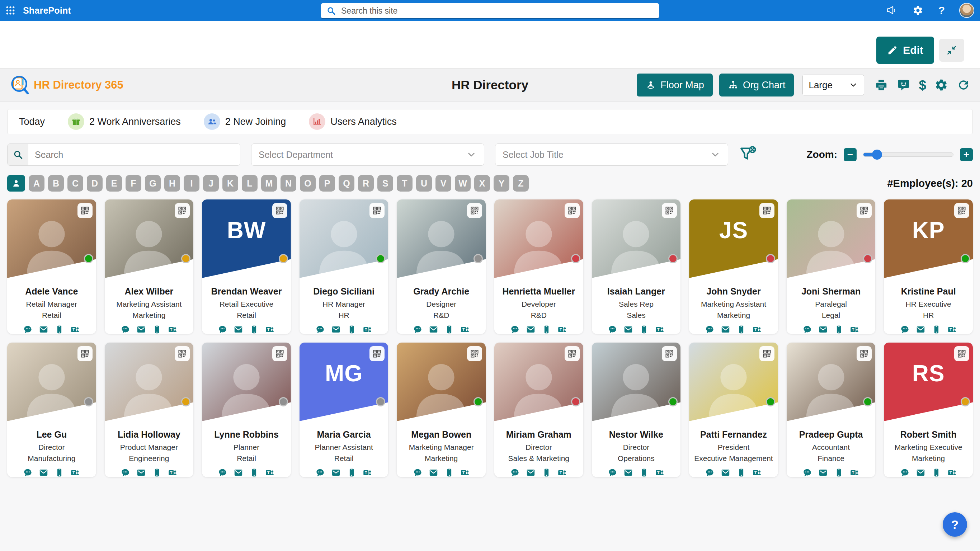 This screenshot has width=980, height=551. What do you see at coordinates (124, 154) in the screenshot?
I see `employee-search-box` at bounding box center [124, 154].